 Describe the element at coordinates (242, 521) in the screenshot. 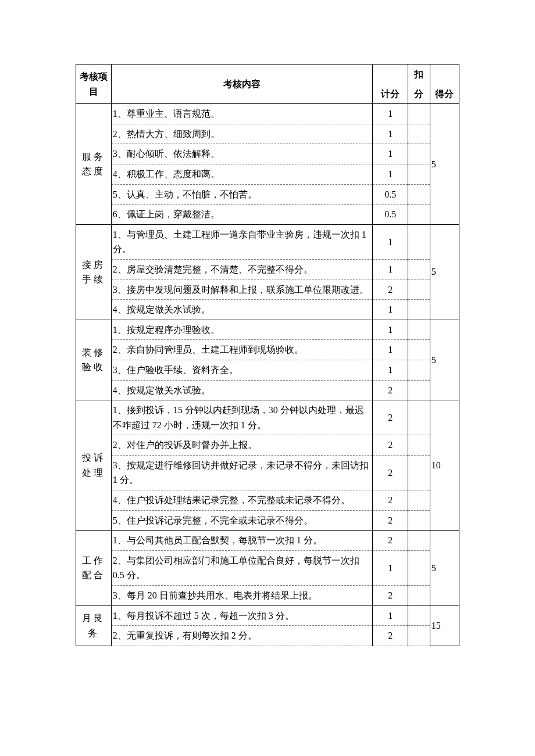

I see `row-content: 5、住户投诉记录完整，不完全或未记录不得分。` at that location.